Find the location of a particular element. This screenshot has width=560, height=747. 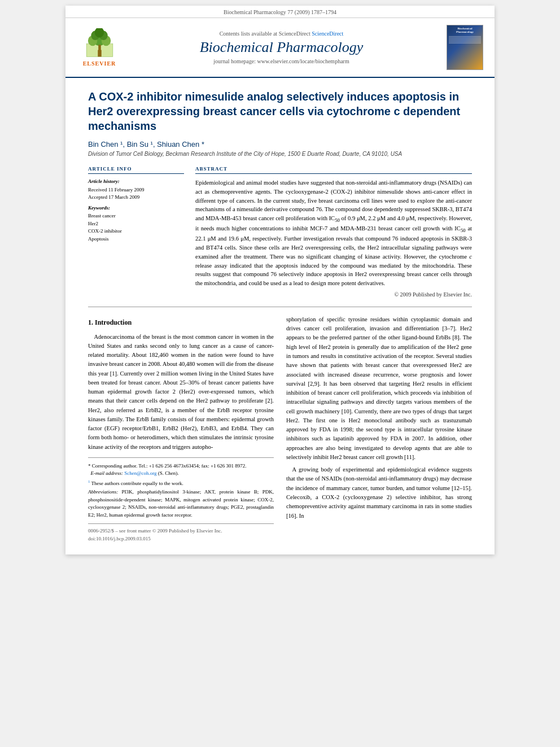

footnote-corresponding: * Corresponding author. Tel.: +1 626 256… is located at coordinates (181, 470).